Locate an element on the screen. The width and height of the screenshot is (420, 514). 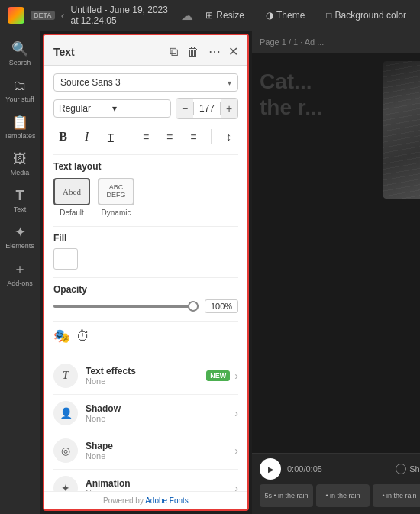
caps-button: T is located at coordinates (110, 137).